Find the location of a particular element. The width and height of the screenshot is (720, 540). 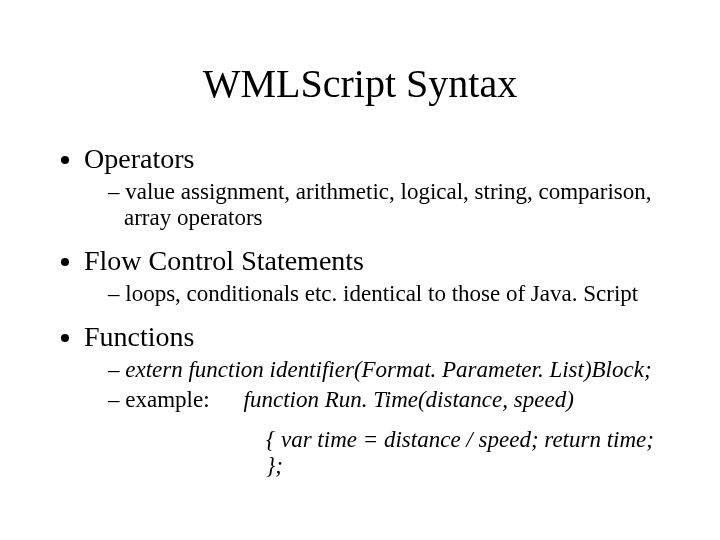

bullet-flow-label: Flow Control Statements is located at coordinates (224, 260).